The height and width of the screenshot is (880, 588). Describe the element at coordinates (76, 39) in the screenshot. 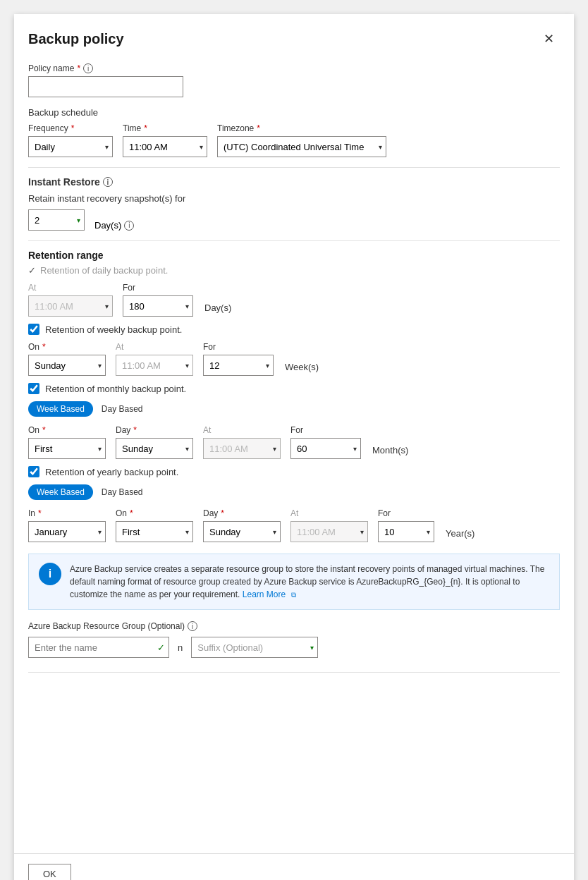

I see `panel-title: Backup policy` at that location.